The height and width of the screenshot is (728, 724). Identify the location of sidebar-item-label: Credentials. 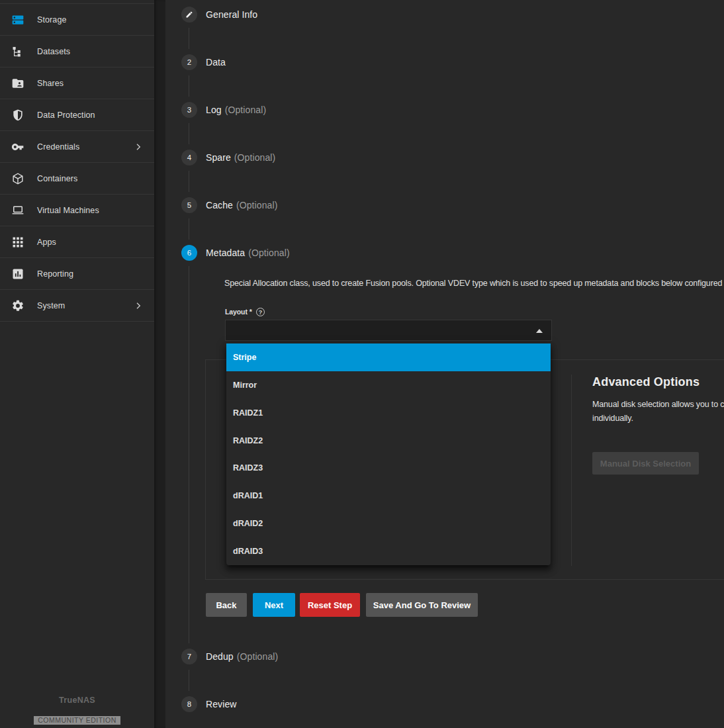
(58, 147).